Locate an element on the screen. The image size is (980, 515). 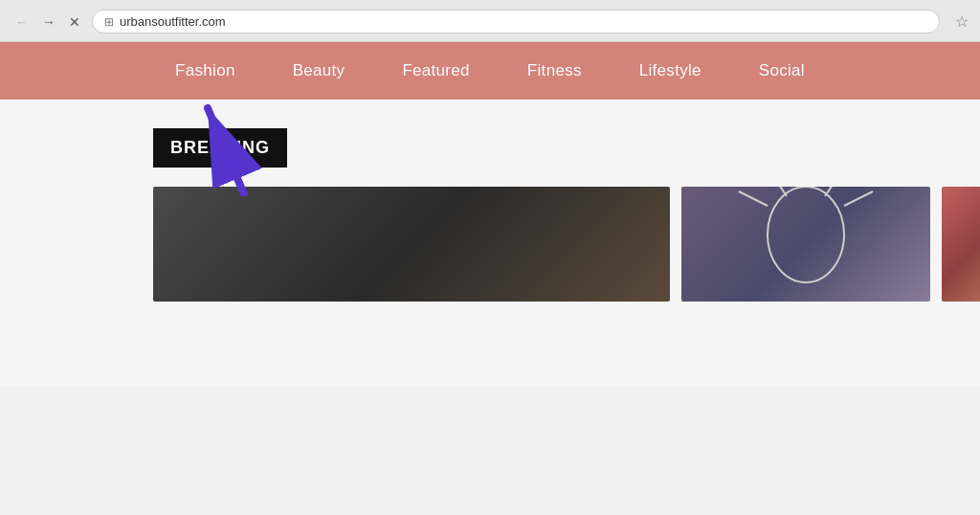
nav-items: Fashion Beauty Featured Fitness Lifestyl… is located at coordinates (490, 71).